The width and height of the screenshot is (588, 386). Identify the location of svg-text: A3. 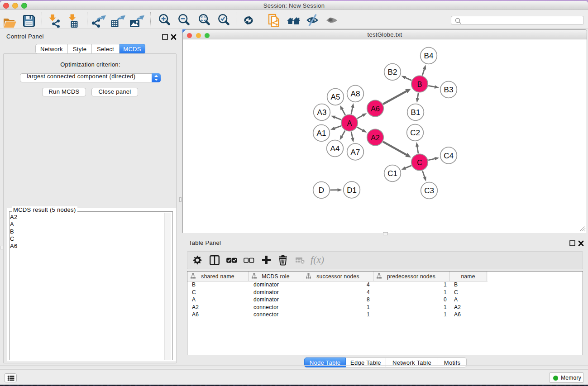
(322, 112).